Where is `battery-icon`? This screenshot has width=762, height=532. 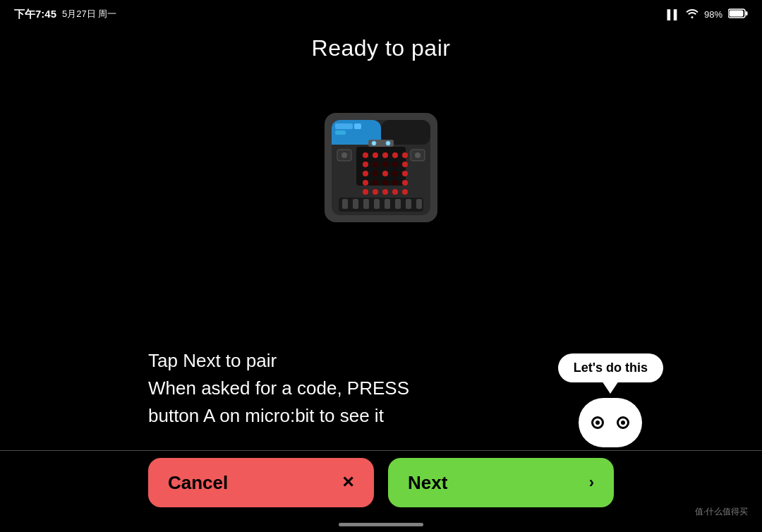
battery-icon is located at coordinates (738, 14).